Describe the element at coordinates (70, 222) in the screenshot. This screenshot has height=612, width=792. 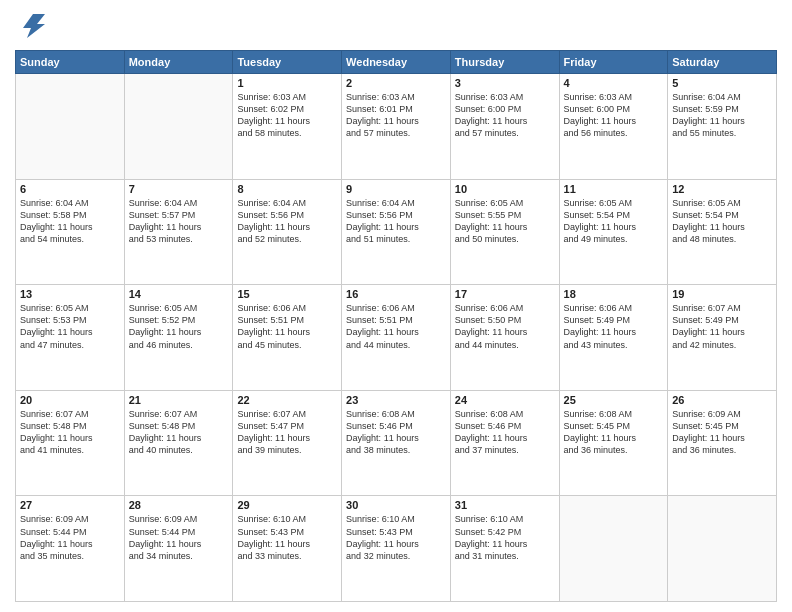
I see `cell-content: Sunrise: 6:04 AM Sunset: 5:58 PM Dayligh…` at that location.